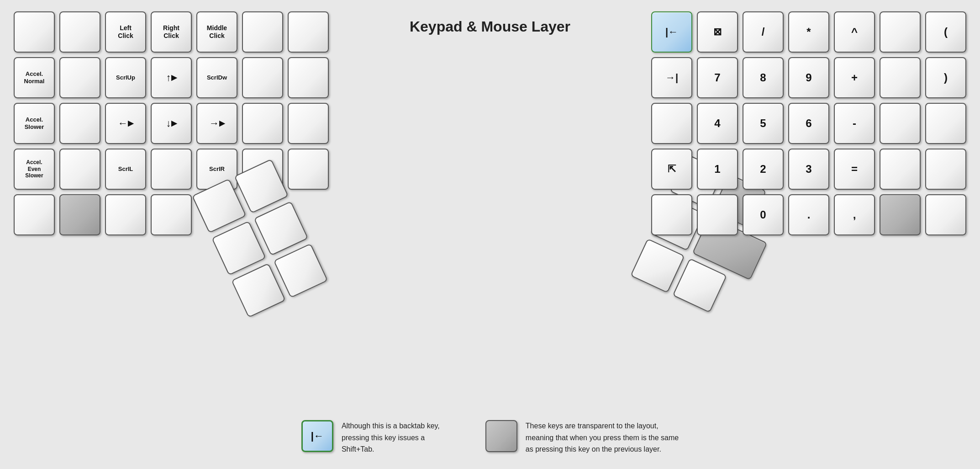 The height and width of the screenshot is (469, 980). Describe the element at coordinates (263, 32) in the screenshot. I see `key-left-r0-c5` at that location.